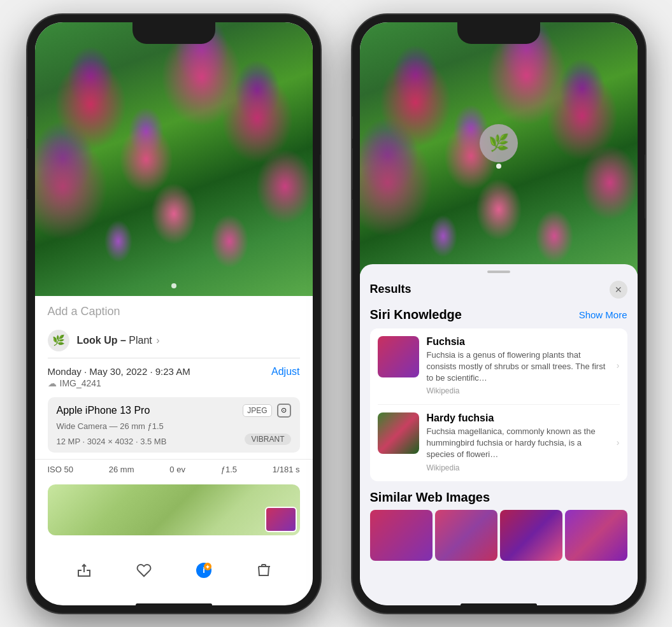 The width and height of the screenshot is (672, 627). What do you see at coordinates (229, 470) in the screenshot?
I see `aperture-value: ƒ1.5` at bounding box center [229, 470].